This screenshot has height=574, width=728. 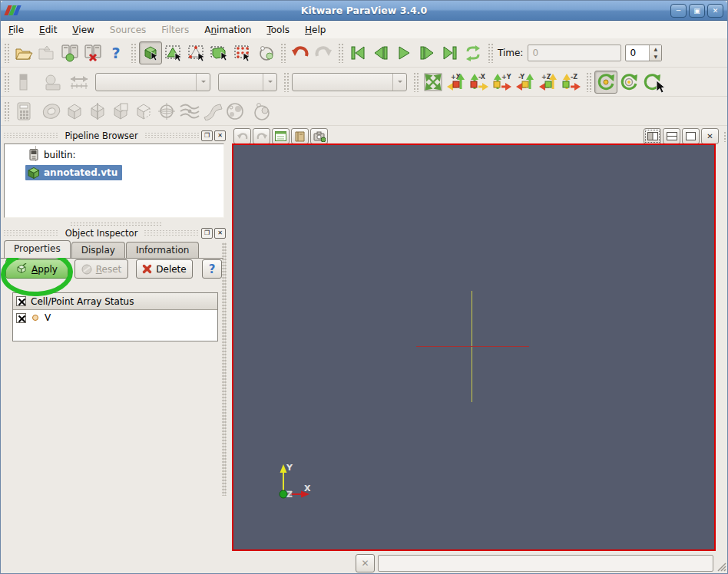 What do you see at coordinates (381, 53) in the screenshot?
I see `previous-frame-button` at bounding box center [381, 53].